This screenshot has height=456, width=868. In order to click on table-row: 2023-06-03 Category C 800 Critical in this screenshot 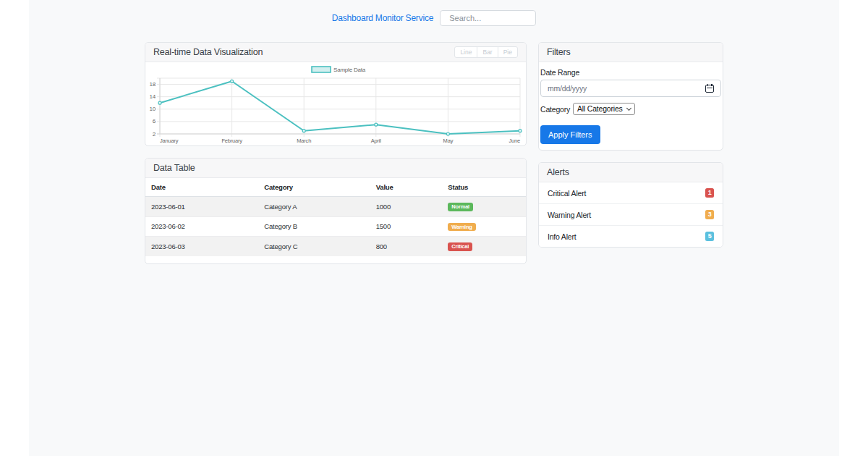, I will do `click(336, 246)`.